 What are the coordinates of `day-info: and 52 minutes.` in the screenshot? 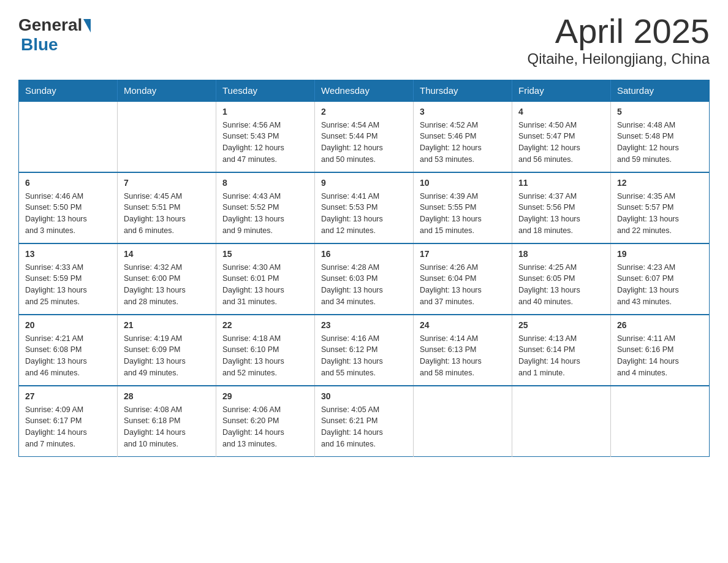 It's located at (265, 373).